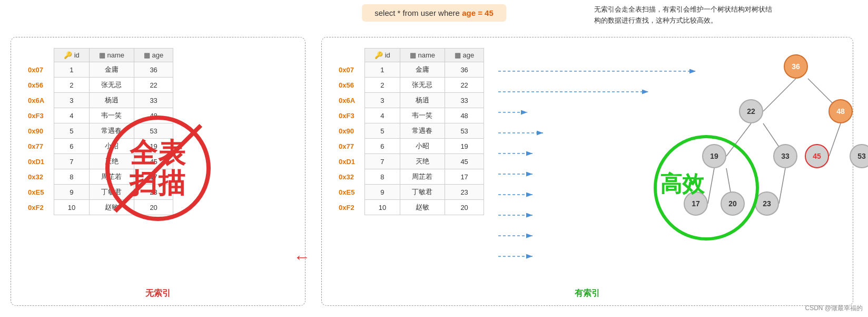 This screenshot has width=868, height=317. I want to click on sql-highlight: age = 45, so click(478, 13).